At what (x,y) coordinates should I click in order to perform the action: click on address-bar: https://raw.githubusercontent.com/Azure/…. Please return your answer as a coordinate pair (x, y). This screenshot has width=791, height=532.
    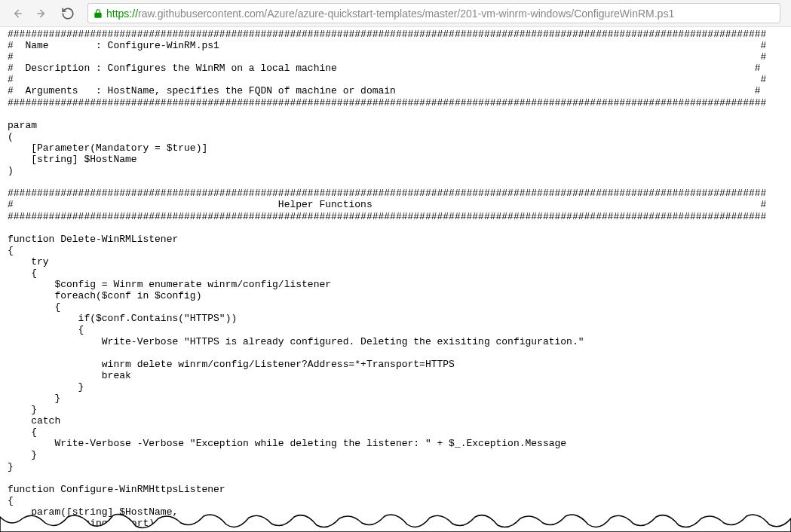
    Looking at the image, I should click on (434, 14).